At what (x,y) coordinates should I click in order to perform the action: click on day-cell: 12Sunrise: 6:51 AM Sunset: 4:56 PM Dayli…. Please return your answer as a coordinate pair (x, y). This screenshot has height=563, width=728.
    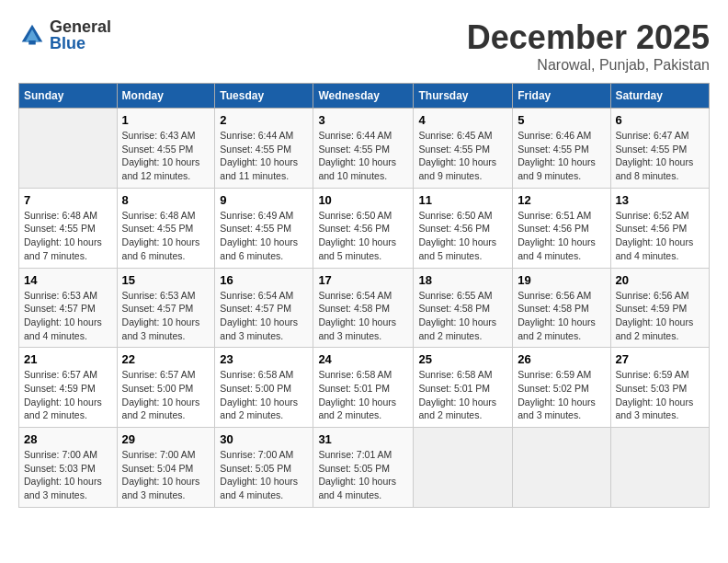
    Looking at the image, I should click on (562, 228).